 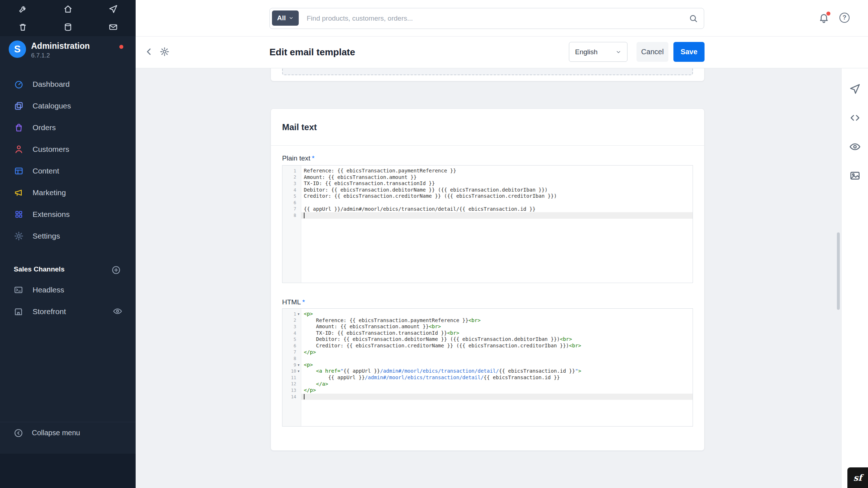 I want to click on extensions-icon, so click(x=19, y=214).